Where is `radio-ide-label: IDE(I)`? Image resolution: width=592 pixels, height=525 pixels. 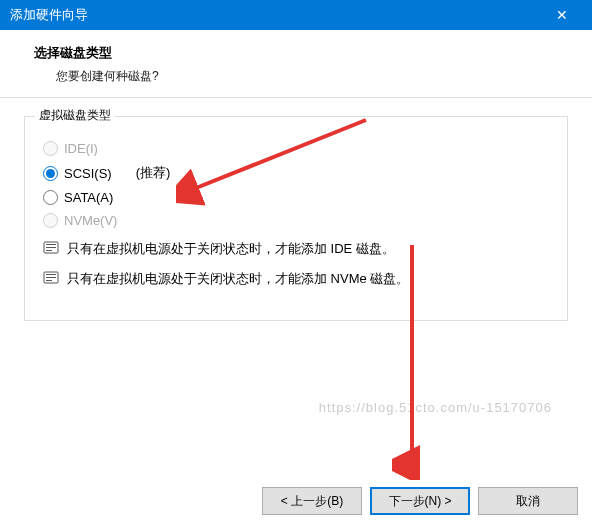 radio-ide-label: IDE(I) is located at coordinates (81, 148).